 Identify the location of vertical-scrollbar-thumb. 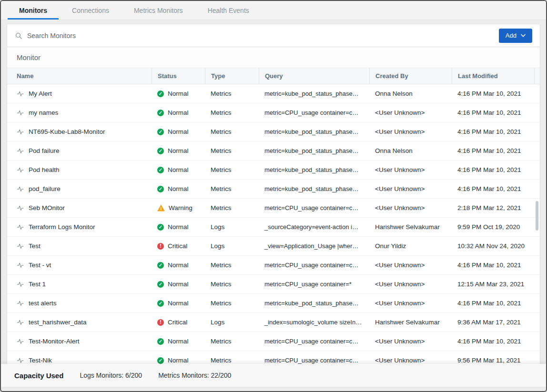
(537, 216).